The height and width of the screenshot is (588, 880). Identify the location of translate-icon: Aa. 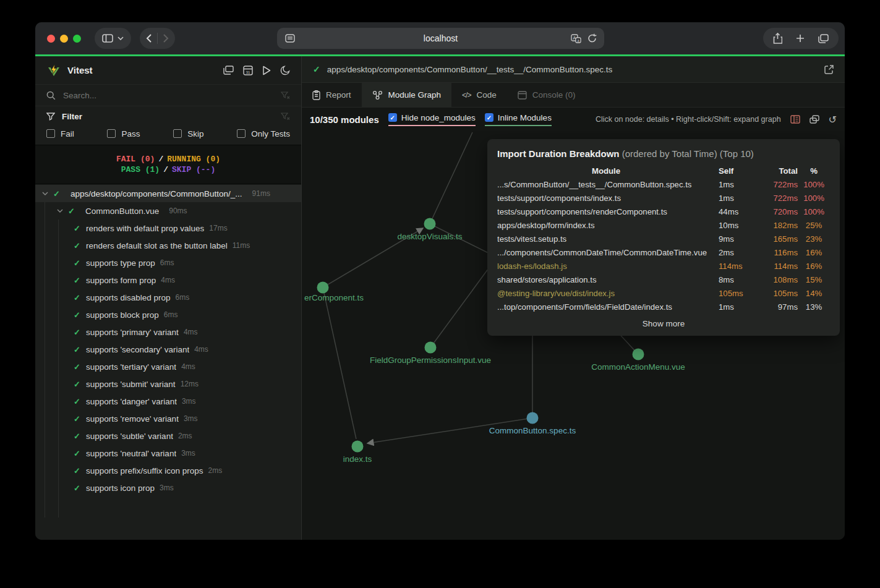
(576, 38).